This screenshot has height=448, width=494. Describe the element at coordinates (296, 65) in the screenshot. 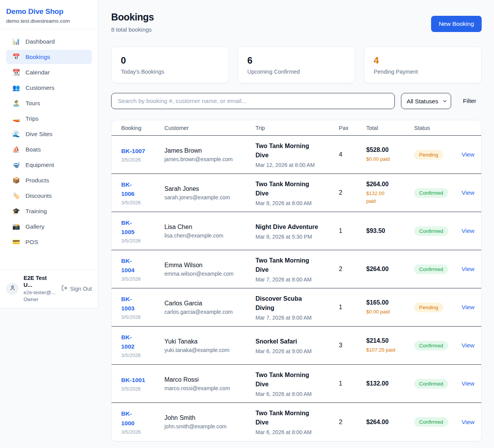

I see `stats-row: 0 Today's Bookings 6 Upcoming Confirmed …` at that location.